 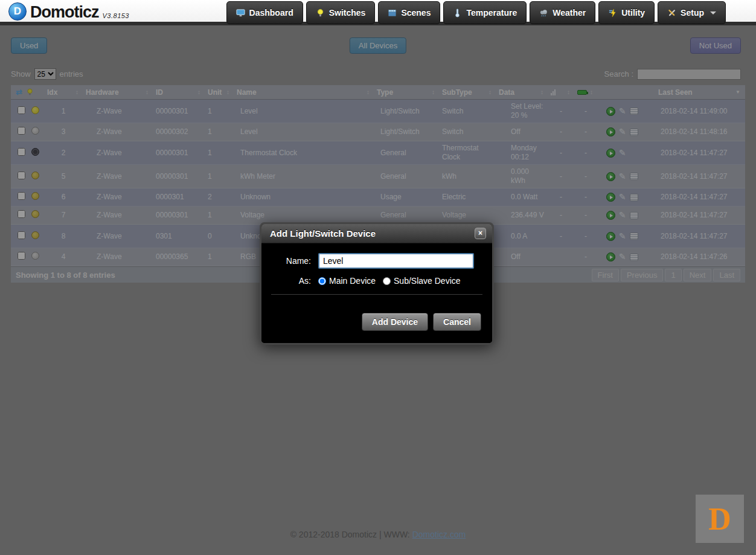 What do you see at coordinates (563, 13) in the screenshot?
I see `nav-item-weather: Weather` at bounding box center [563, 13].